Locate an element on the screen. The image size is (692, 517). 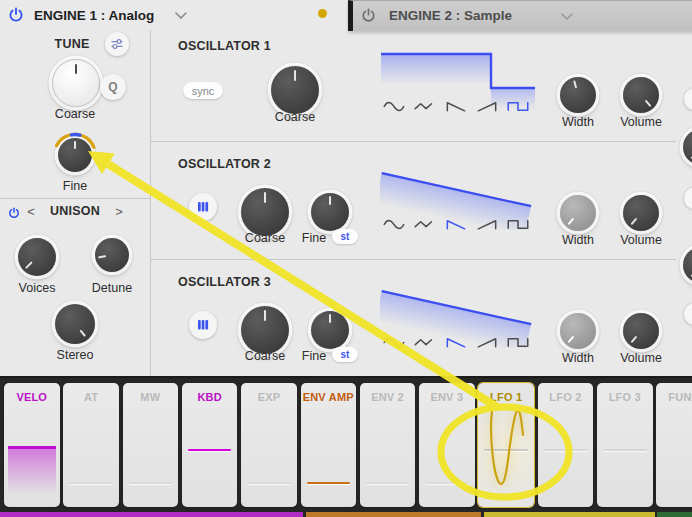
mod-source-label: AT is located at coordinates (91, 397).